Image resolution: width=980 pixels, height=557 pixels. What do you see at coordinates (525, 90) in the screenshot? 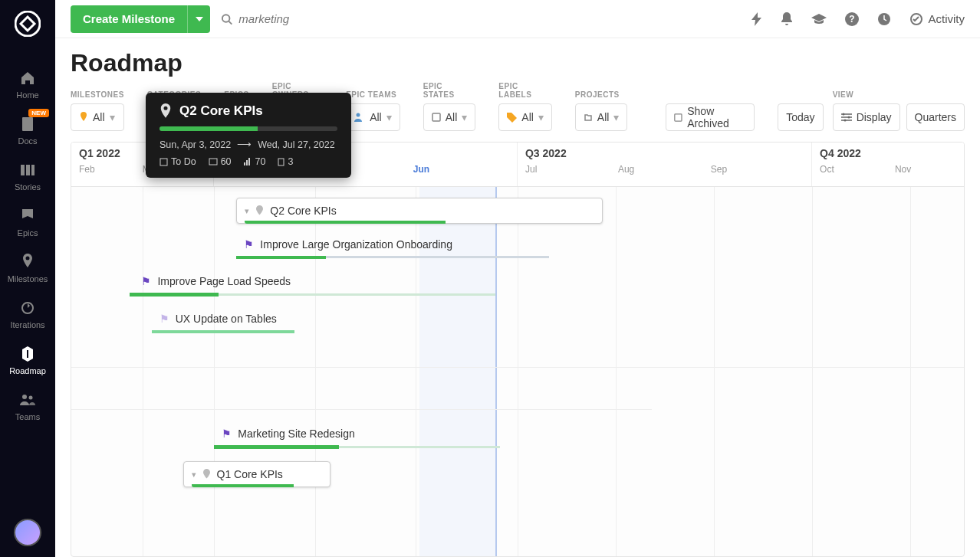
I see `filter-label: EPIC LABELS` at bounding box center [525, 90].